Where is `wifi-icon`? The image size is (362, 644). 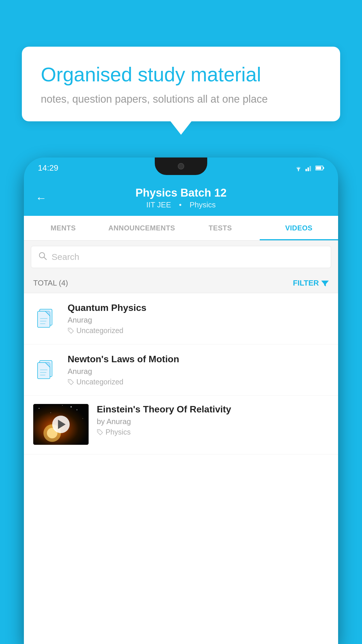
wifi-icon is located at coordinates (298, 168).